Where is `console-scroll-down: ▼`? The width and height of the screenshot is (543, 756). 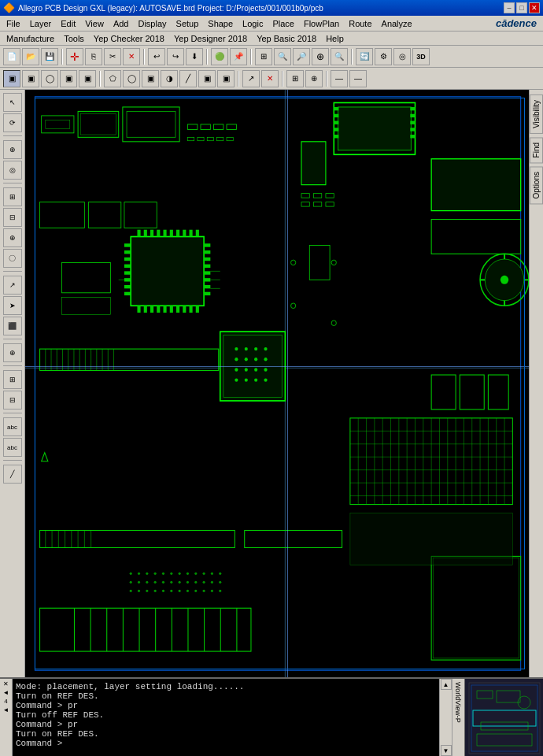
console-scroll-down: ▼ is located at coordinates (446, 750).